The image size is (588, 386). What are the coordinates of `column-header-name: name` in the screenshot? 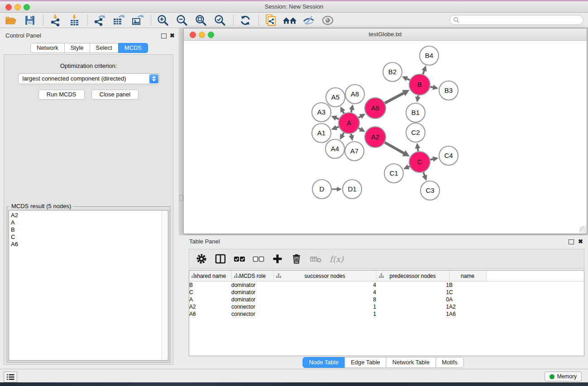 It's located at (468, 276).